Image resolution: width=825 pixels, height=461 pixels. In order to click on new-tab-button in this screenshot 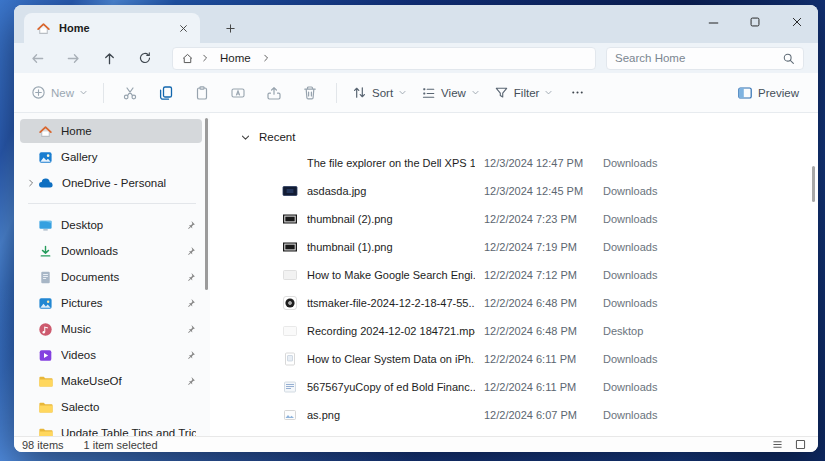, I will do `click(230, 28)`.